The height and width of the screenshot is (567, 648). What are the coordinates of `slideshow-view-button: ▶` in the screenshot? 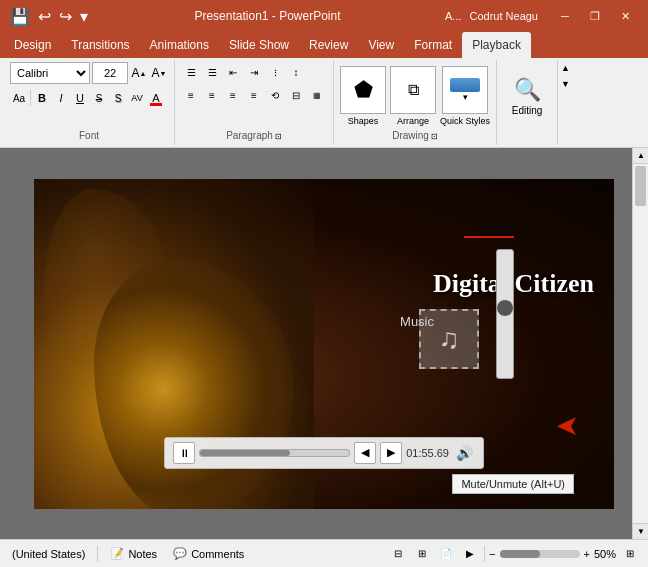 It's located at (470, 554).